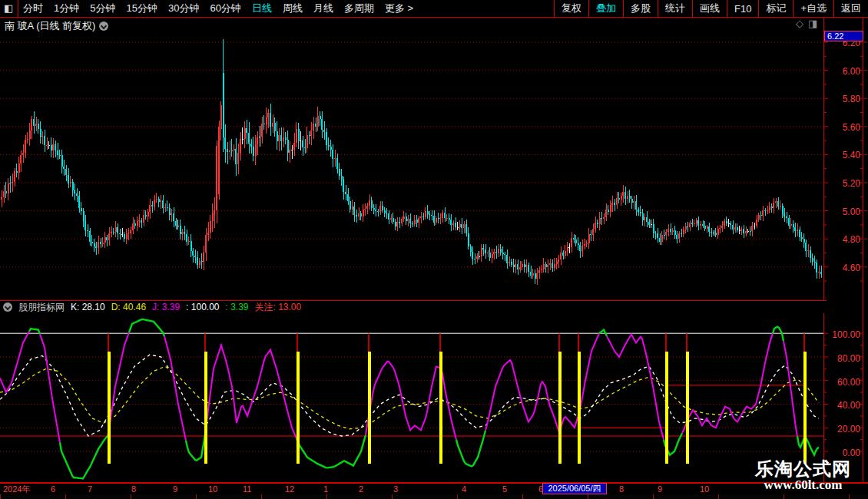 The width and height of the screenshot is (868, 499). I want to click on symbol-title-bar: 南 玻A (日线 前复权), so click(57, 26).